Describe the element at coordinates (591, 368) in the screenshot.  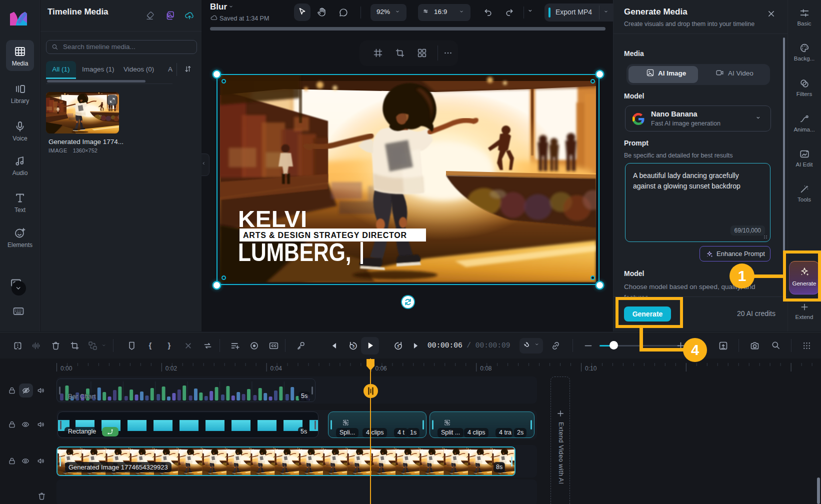
I see `svg-text: 0:10` at that location.